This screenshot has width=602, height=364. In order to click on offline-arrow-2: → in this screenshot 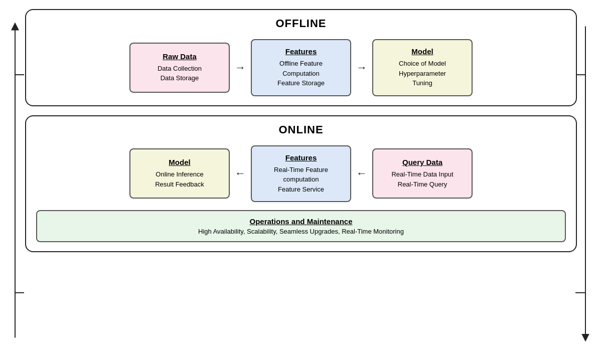, I will do `click(362, 68)`.